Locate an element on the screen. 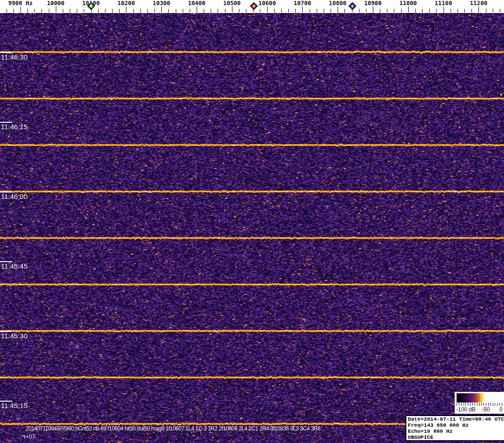  freq-label-10300: 10300 is located at coordinates (161, 3).